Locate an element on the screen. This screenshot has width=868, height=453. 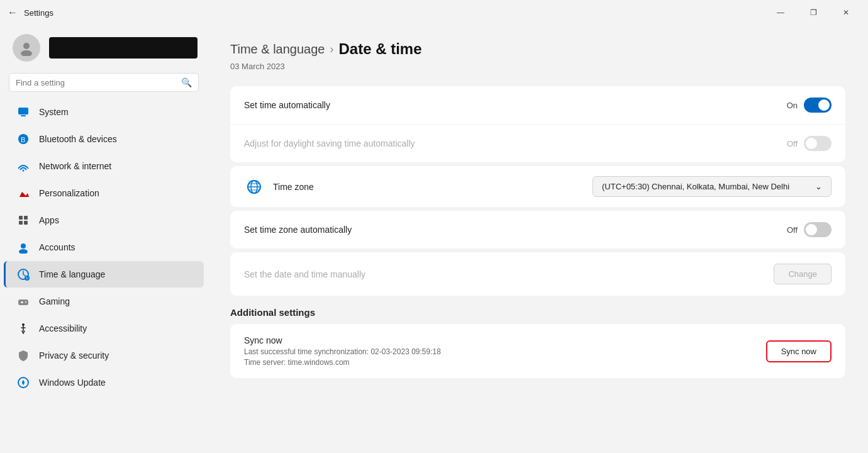
sidebar-item-apps: Apps is located at coordinates (104, 220).